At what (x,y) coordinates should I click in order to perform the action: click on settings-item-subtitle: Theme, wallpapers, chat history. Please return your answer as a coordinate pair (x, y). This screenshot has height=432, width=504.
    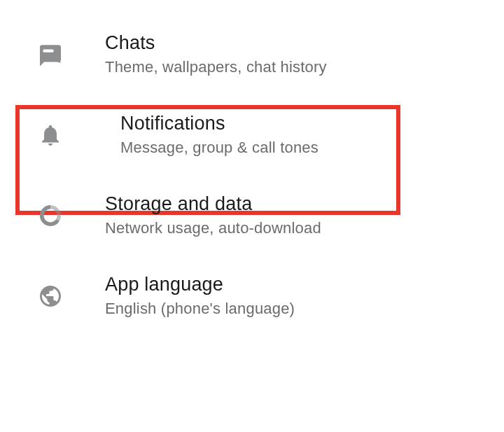
    Looking at the image, I should click on (216, 67).